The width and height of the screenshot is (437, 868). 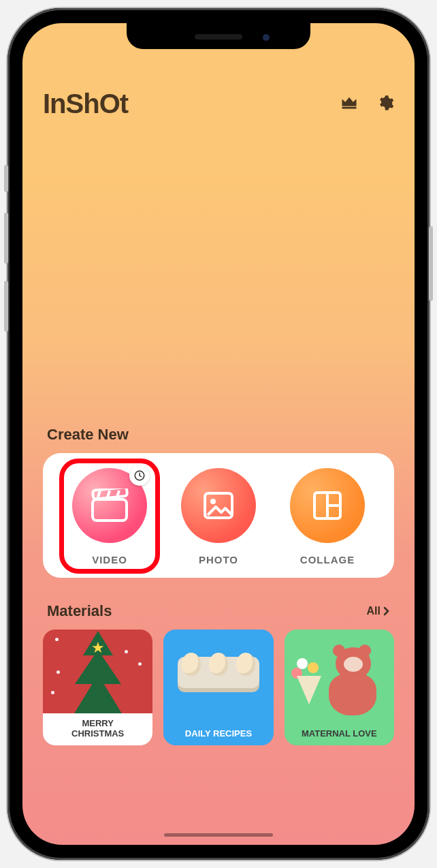 What do you see at coordinates (327, 506) in the screenshot?
I see `collage-icon` at bounding box center [327, 506].